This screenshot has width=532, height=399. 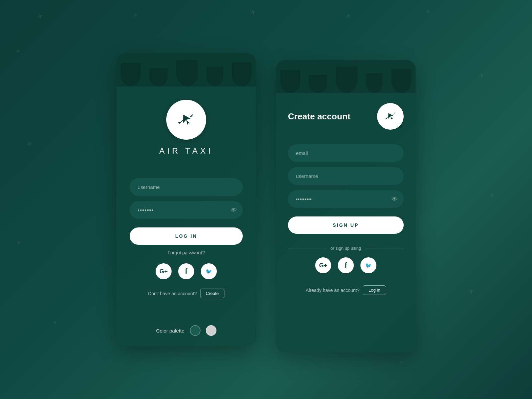 I want to click on google-signup-button: G+, so click(x=323, y=265).